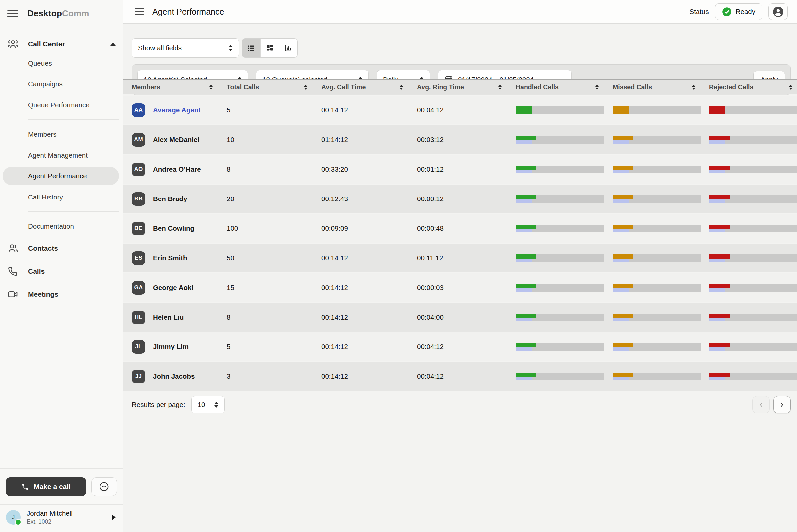 The width and height of the screenshot is (797, 532). Describe the element at coordinates (170, 199) in the screenshot. I see `member-name: Ben Brady` at that location.